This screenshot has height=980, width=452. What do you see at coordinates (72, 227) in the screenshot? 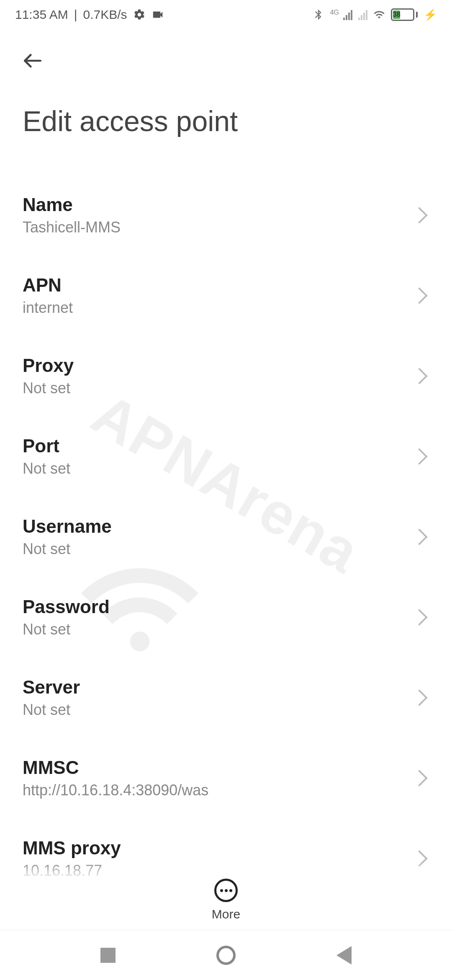
I see `setting-value: Tashicell-MMS` at bounding box center [72, 227].